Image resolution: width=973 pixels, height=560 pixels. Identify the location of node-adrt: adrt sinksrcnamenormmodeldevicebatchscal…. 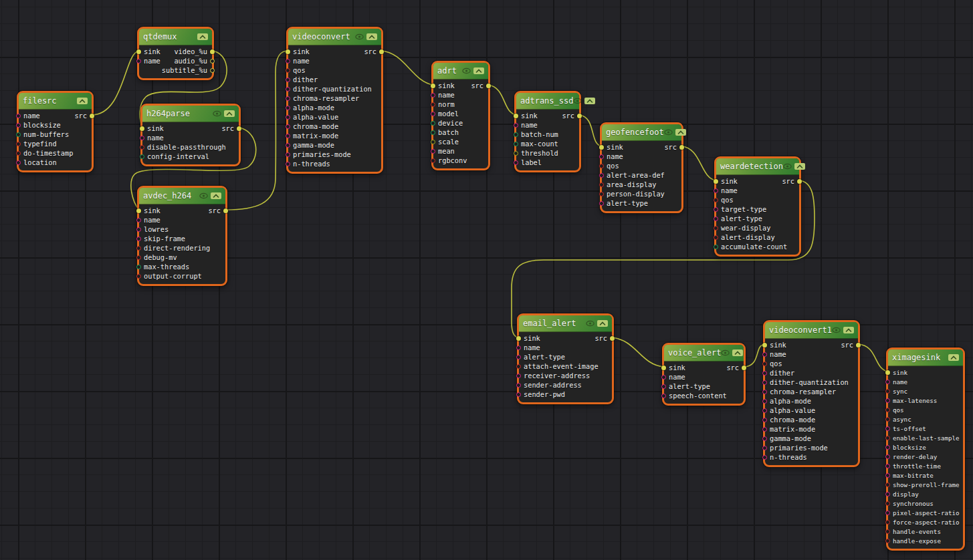
(461, 116).